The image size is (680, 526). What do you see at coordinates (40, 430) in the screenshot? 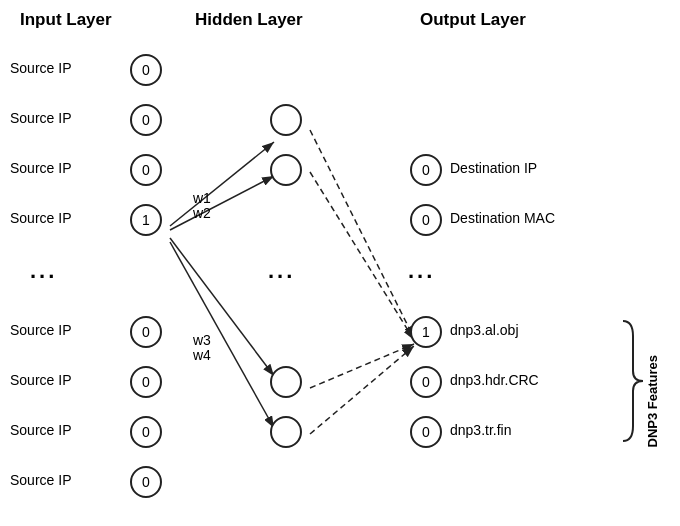
I see `input-label-6: Source IP` at bounding box center [40, 430].